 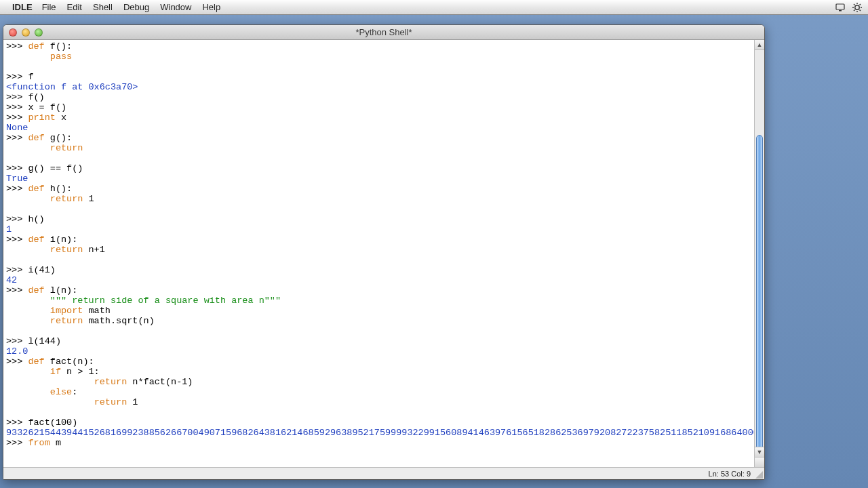 What do you see at coordinates (730, 474) in the screenshot?
I see `status-line: Ln: 53 Col: 9` at bounding box center [730, 474].